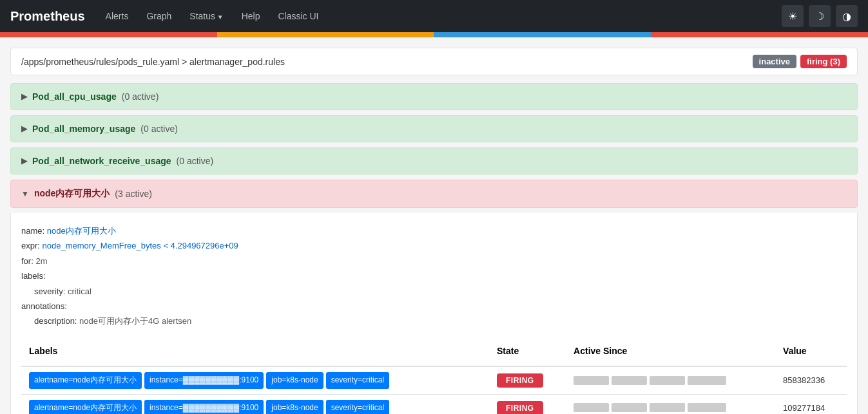  I want to click on nav-status: Status, so click(206, 16).